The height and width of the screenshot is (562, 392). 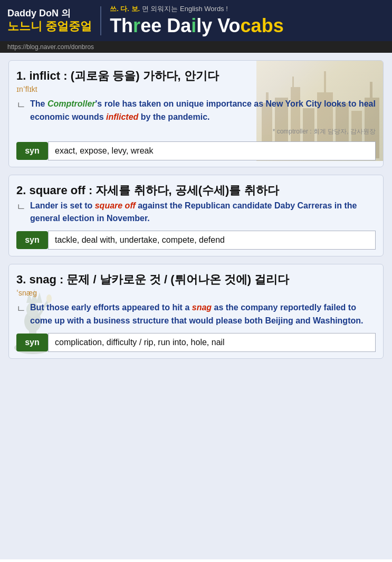 What do you see at coordinates (72, 103) in the screenshot?
I see `vocab1-comptroller: Comptroller` at bounding box center [72, 103].